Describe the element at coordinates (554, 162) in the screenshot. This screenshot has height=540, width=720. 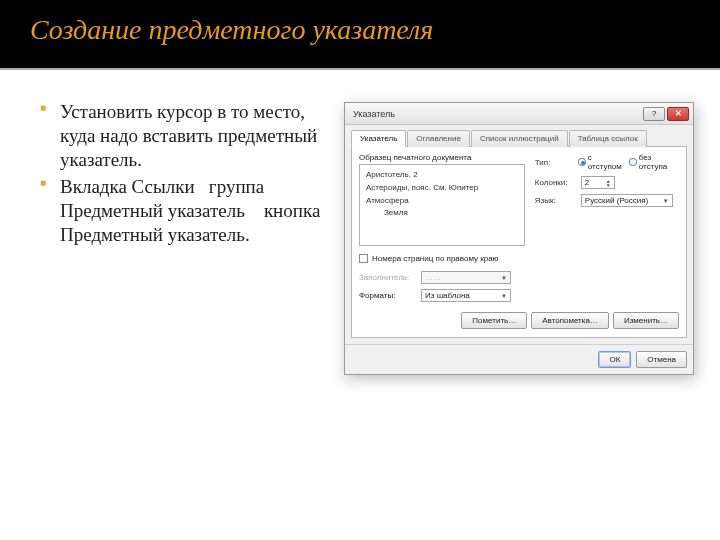
I see `type-label: Тип:` at that location.